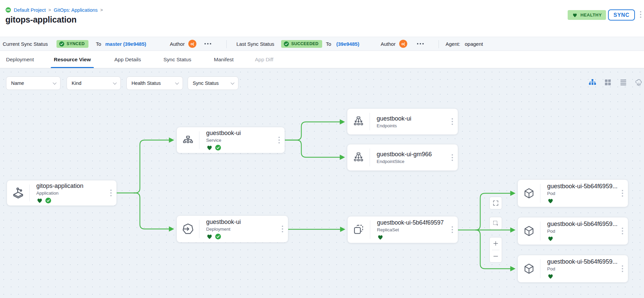 Image resolution: width=644 pixels, height=298 pixels. Describe the element at coordinates (573, 231) in the screenshot. I see `resource-node-pod-2: guestbook-ui-5b64f6959... Pod` at that location.